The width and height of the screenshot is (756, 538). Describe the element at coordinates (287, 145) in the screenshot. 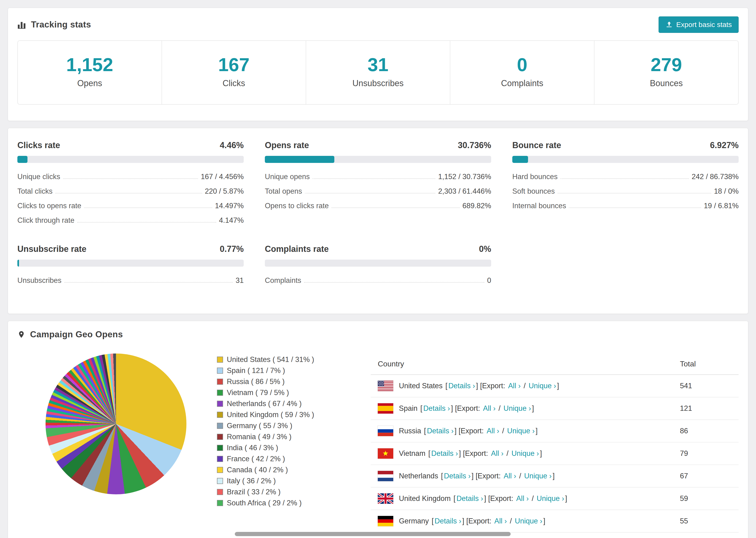

I see `rate-title: Opens rate` at that location.